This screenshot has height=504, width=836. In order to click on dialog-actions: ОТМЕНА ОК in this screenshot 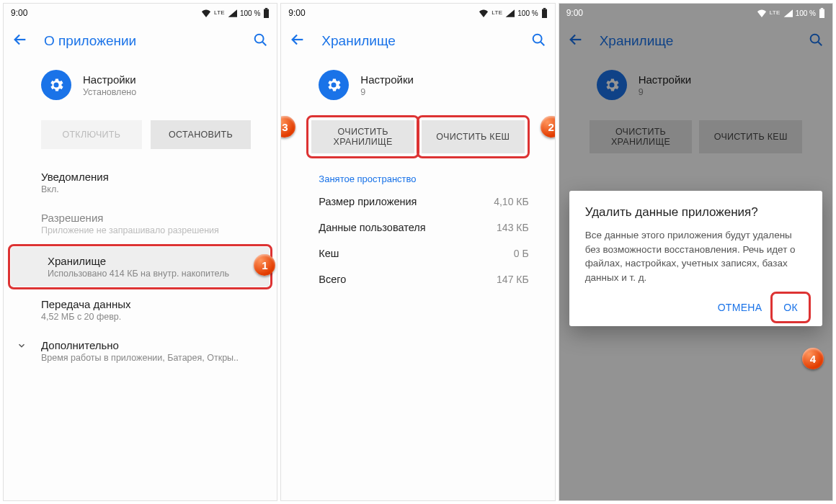, I will do `click(696, 307)`.